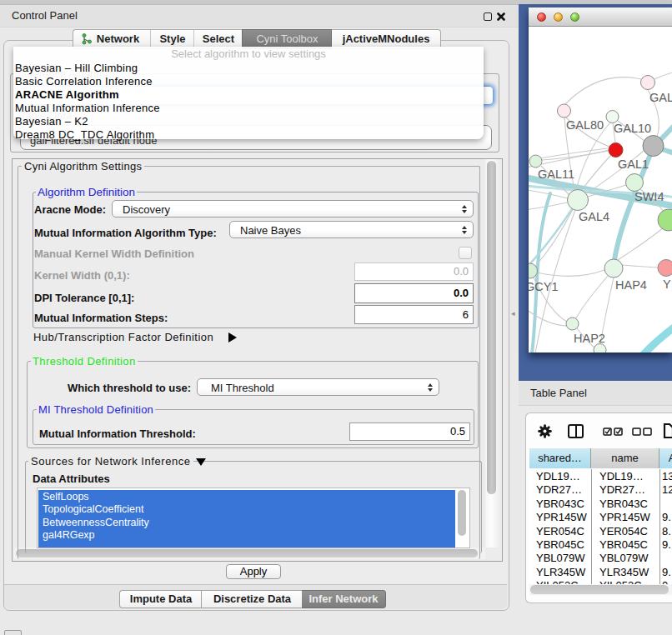  I want to click on svg-text: HAP2, so click(589, 338).